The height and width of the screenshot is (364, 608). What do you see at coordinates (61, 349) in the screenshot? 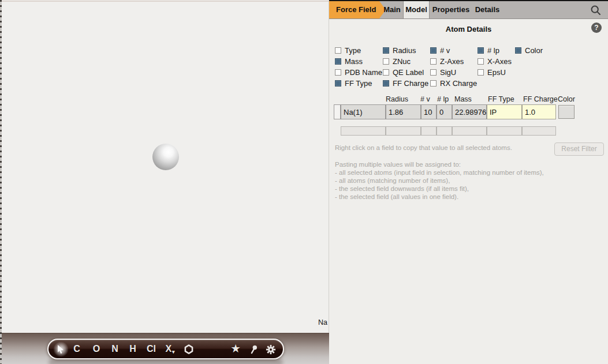
I see `select-cursor-icon` at bounding box center [61, 349].